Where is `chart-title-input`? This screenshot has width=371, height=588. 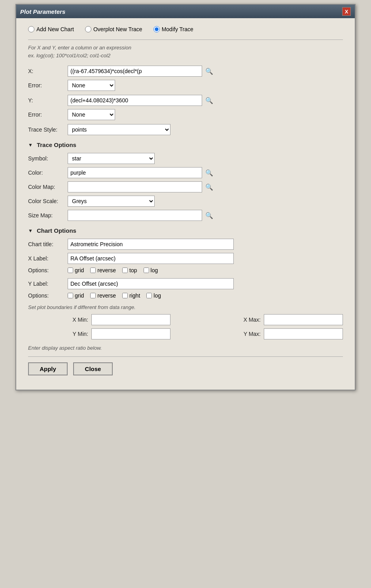 chart-title-input is located at coordinates (151, 244).